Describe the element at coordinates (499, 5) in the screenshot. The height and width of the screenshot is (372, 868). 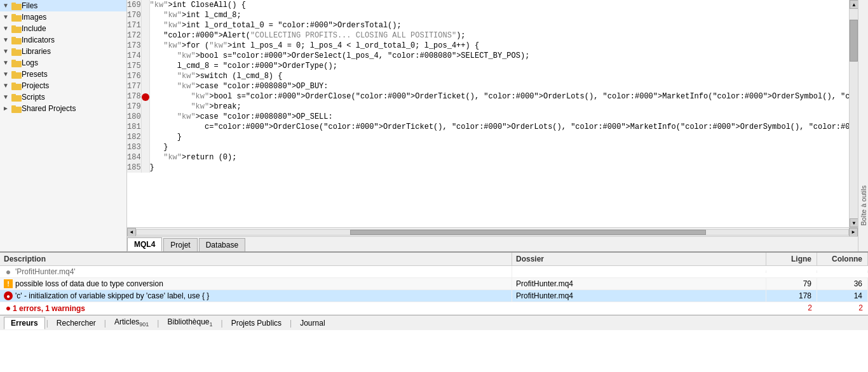
I see `code-content: "kw">int CloseAll() {` at that location.